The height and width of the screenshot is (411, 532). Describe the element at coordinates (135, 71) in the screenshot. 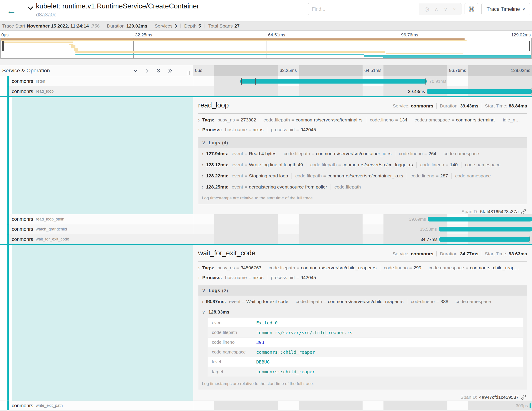

I see `collapse-one-icon` at that location.